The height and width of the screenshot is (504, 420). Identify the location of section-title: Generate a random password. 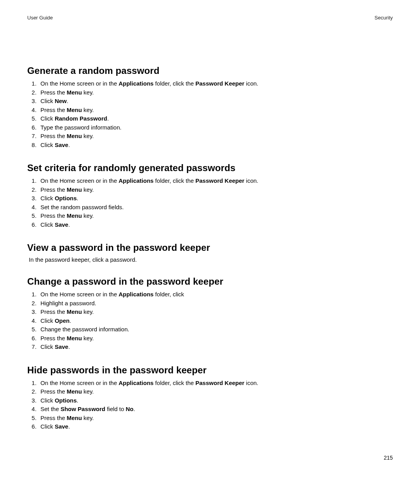
(210, 71).